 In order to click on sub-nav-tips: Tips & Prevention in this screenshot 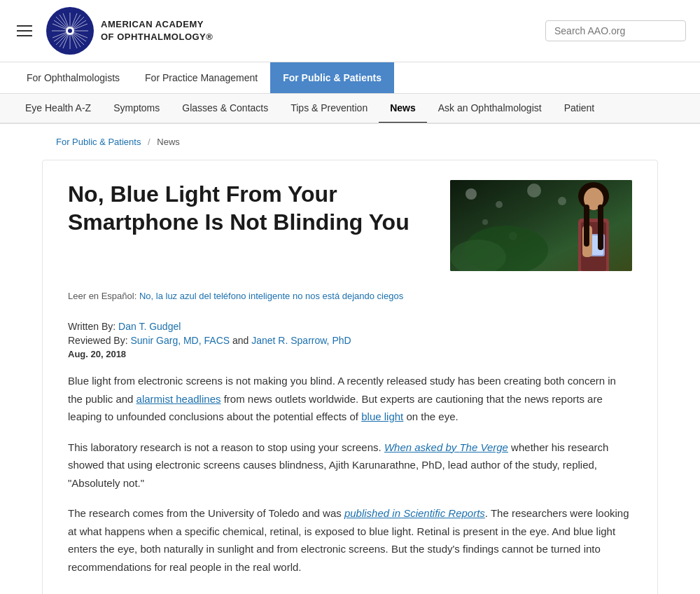, I will do `click(329, 108)`.